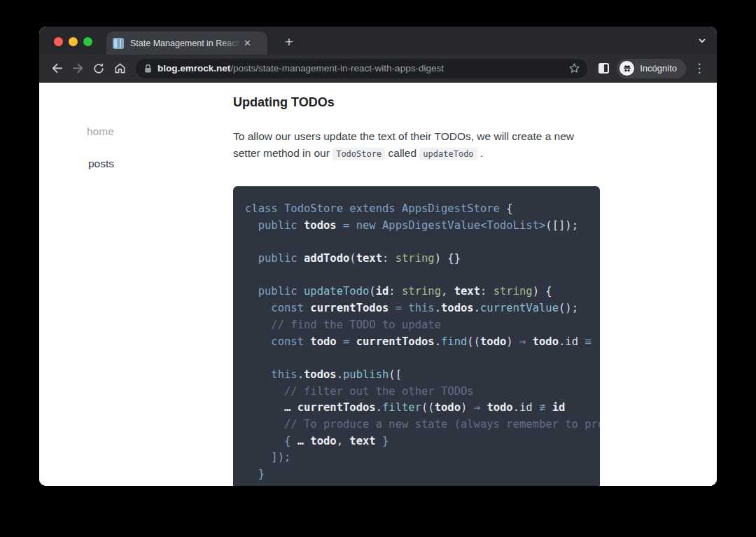 The width and height of the screenshot is (756, 537). I want to click on incognito-badge: Incógnito, so click(651, 69).